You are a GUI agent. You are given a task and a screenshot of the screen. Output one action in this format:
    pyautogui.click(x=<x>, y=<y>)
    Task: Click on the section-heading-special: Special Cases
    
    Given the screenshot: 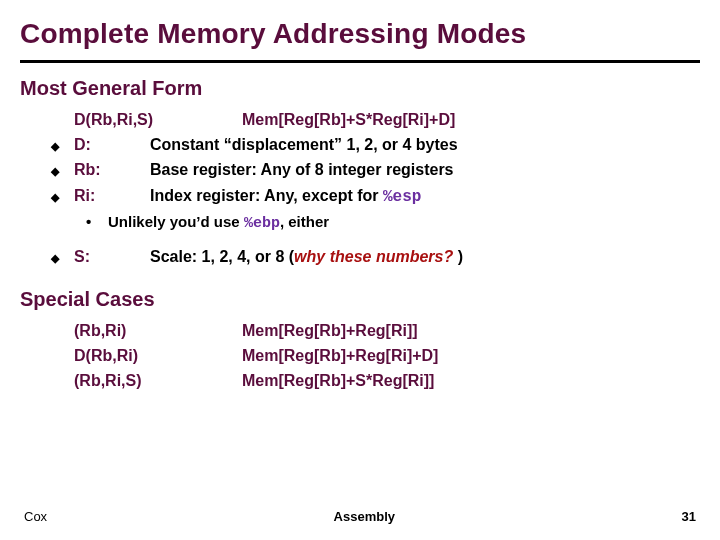 What is the action you would take?
    pyautogui.click(x=360, y=302)
    